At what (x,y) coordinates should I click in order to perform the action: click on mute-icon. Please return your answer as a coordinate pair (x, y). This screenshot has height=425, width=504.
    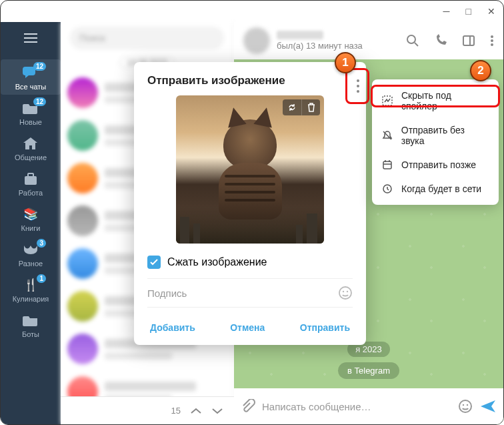
    Looking at the image, I should click on (387, 135).